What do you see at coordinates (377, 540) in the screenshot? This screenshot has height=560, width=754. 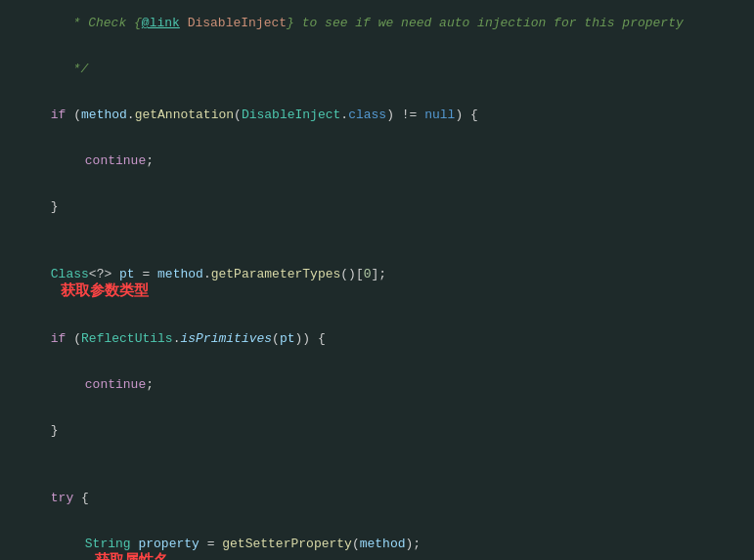 I see `code-line: String property = getSetterProperty(meth…` at bounding box center [377, 540].